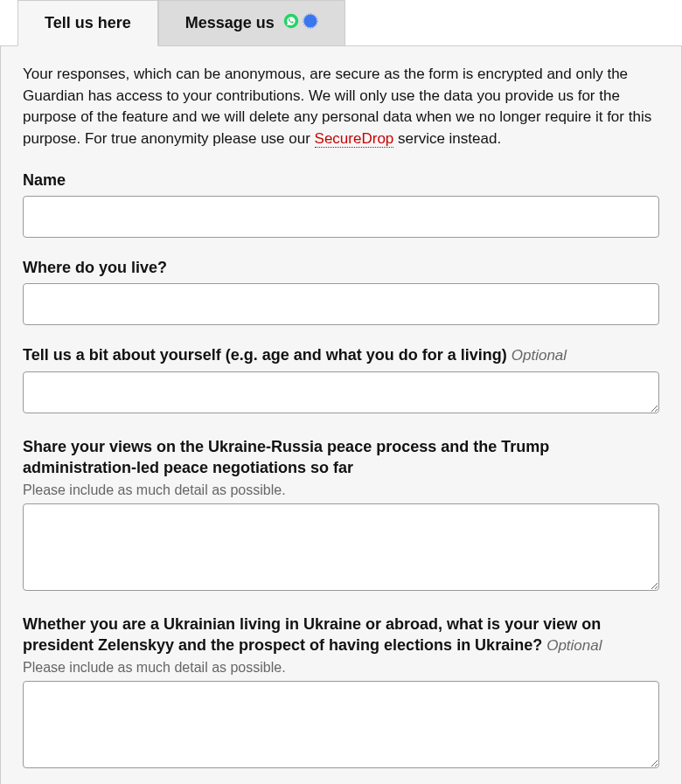 Image resolution: width=682 pixels, height=784 pixels. Describe the element at coordinates (341, 458) in the screenshot. I see `views-label: Share your views on the Ukraine-Russia p…` at that location.